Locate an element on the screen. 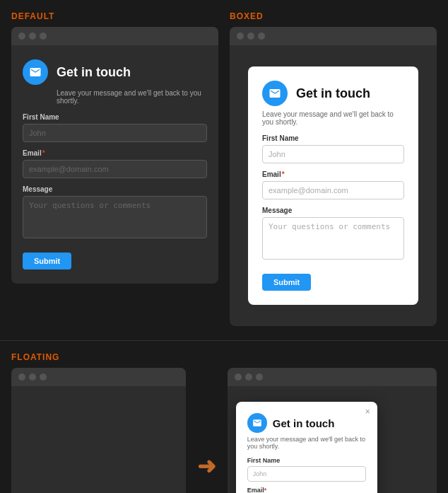  floating-right-wrap: × Get in touch Leave your message and we… is located at coordinates (332, 430).